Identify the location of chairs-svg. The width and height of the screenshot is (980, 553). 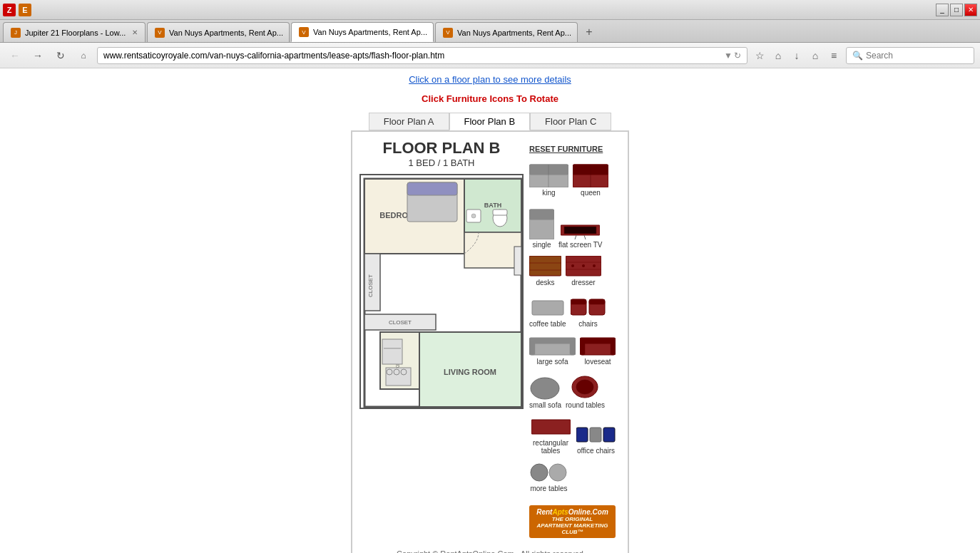
(588, 306).